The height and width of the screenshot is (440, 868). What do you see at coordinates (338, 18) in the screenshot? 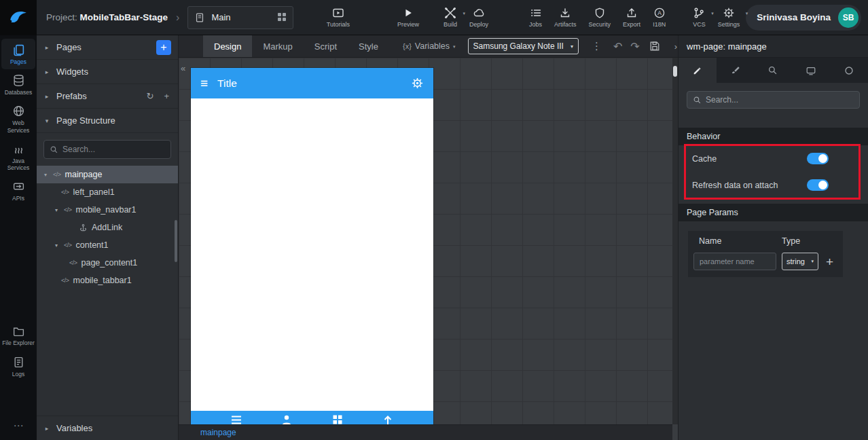
I see `tutorials-button: Tutorials` at bounding box center [338, 18].